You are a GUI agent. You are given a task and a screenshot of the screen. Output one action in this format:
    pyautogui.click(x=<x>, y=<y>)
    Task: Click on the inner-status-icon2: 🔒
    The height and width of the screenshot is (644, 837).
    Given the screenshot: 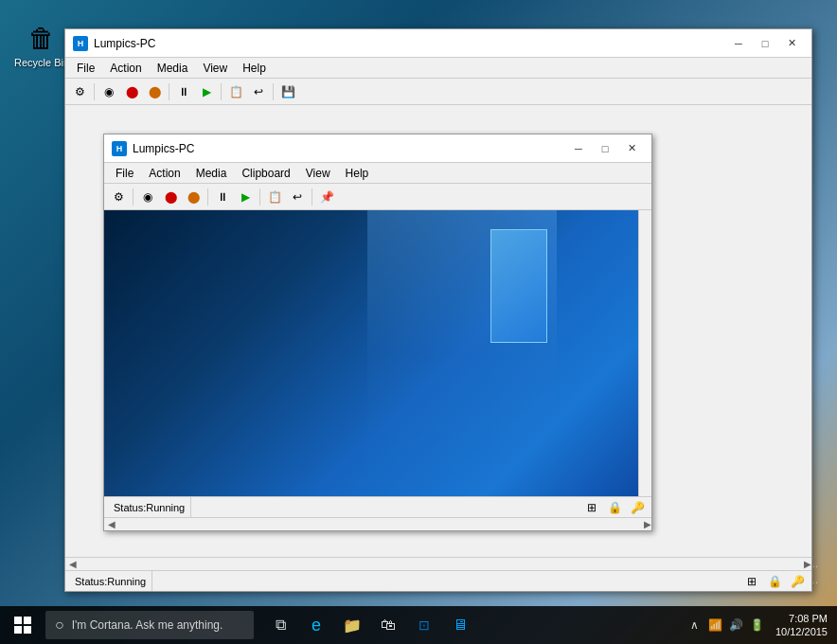 What is the action you would take?
    pyautogui.click(x=614, y=508)
    